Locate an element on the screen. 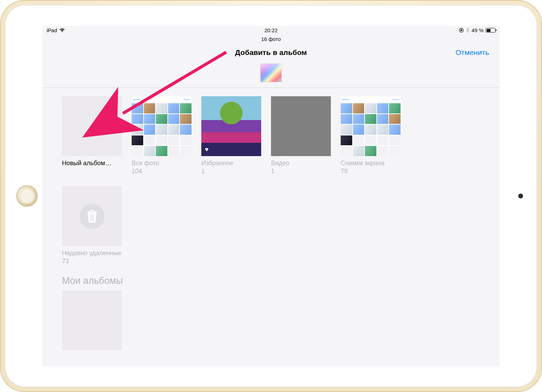  rotation-lock-icon is located at coordinates (461, 30).